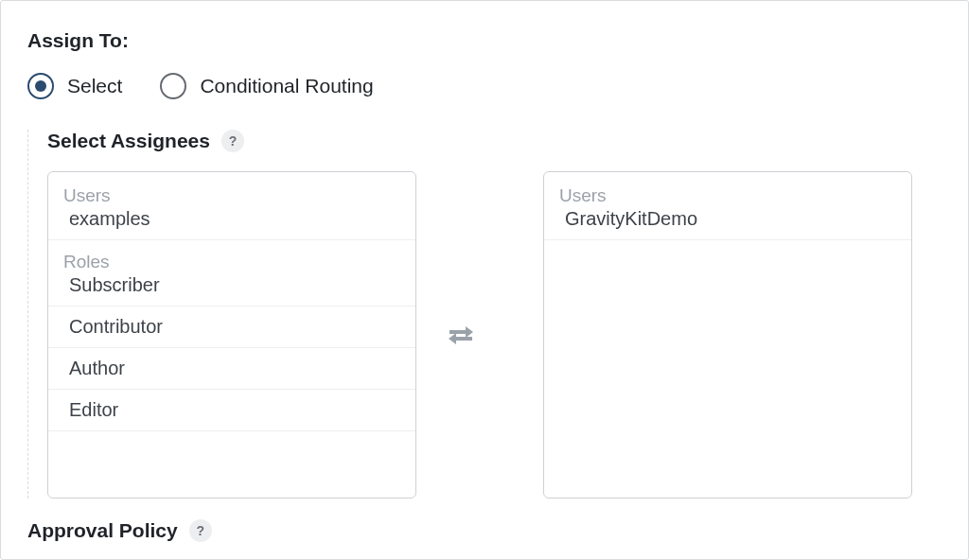 The image size is (969, 560). I want to click on select-assignees-title: Select Assignees, so click(129, 141).